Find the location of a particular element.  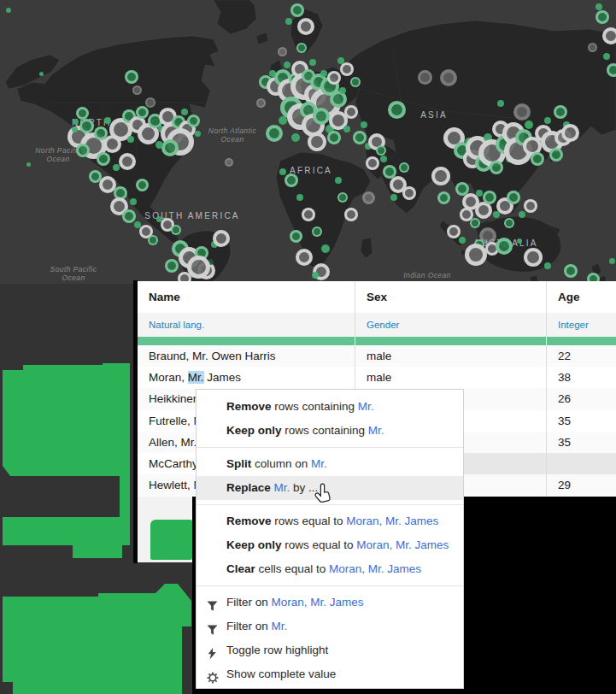

selected-token: Mr. is located at coordinates (197, 378).